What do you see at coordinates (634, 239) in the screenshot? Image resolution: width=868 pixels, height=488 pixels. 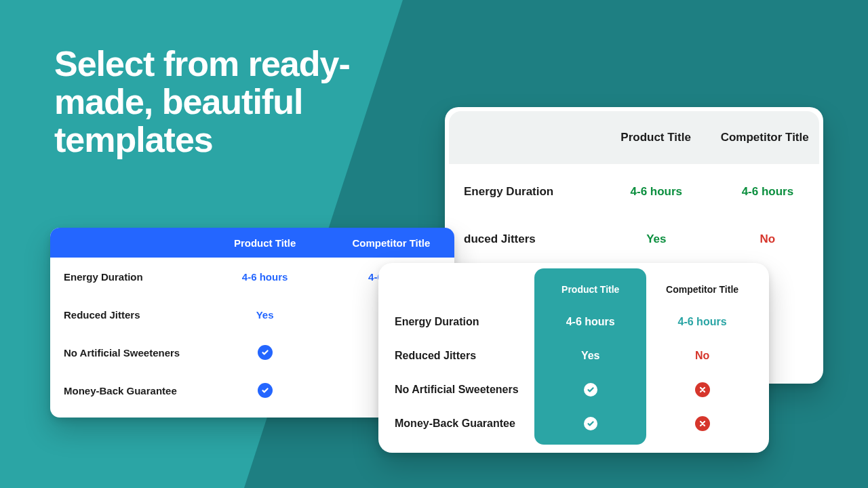 I see `table-row: duced Jitters Yes No` at bounding box center [634, 239].